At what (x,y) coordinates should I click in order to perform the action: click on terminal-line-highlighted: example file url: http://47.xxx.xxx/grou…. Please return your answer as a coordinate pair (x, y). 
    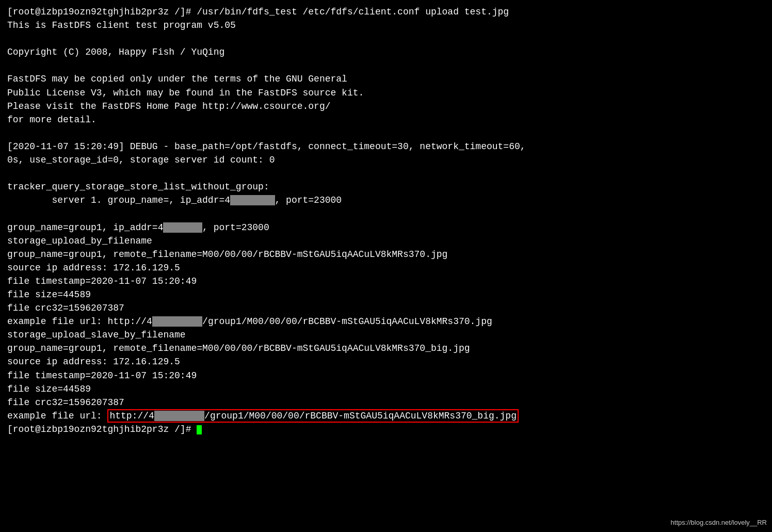
    Looking at the image, I should click on (386, 416).